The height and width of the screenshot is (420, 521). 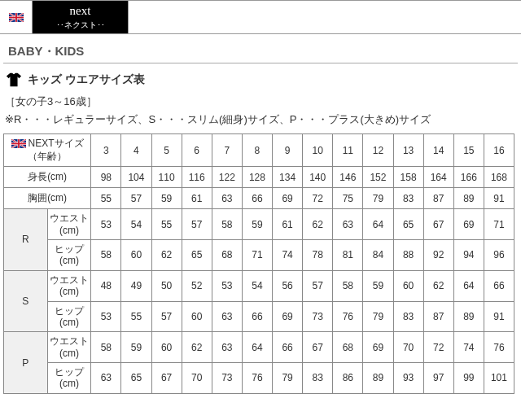 What do you see at coordinates (106, 177) in the screenshot?
I see `value-cell: 98` at bounding box center [106, 177].